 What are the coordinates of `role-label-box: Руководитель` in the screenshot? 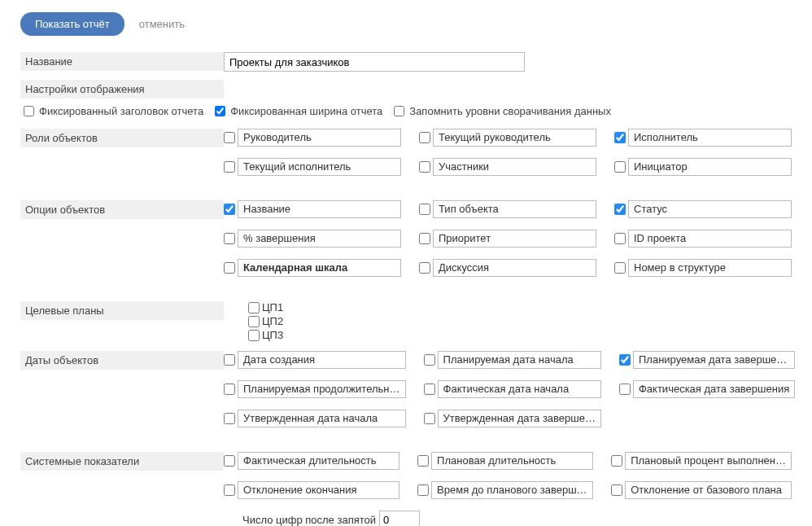 It's located at (319, 138).